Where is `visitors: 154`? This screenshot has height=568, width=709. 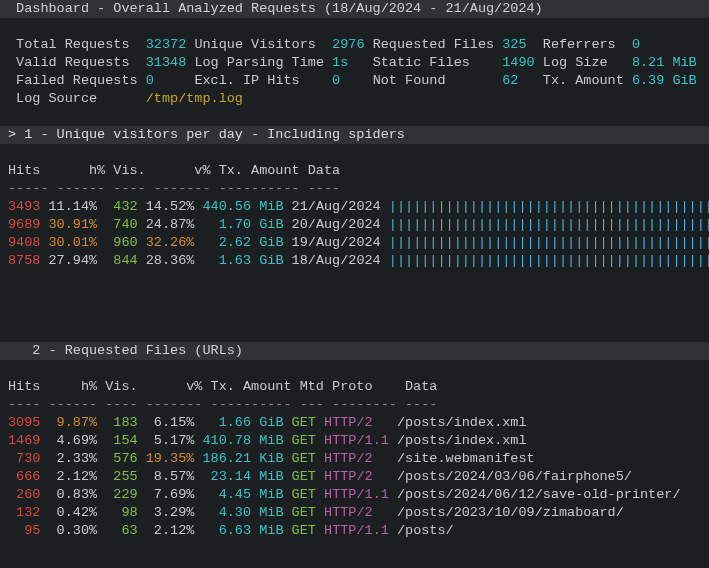
visitors: 154 is located at coordinates (121, 440).